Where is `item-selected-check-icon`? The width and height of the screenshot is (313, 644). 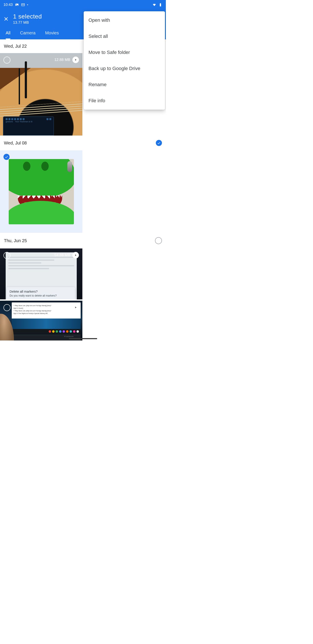 item-selected-check-icon is located at coordinates (6, 157).